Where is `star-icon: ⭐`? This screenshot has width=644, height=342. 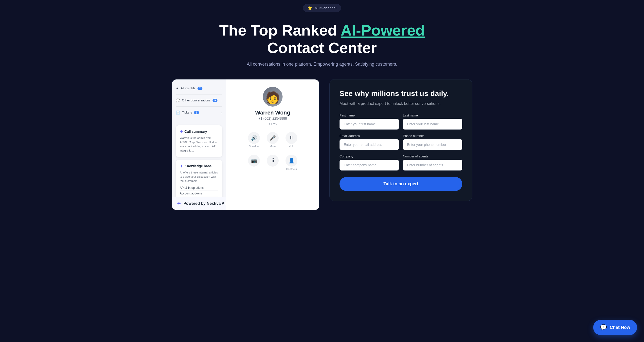
star-icon: ⭐ is located at coordinates (310, 8).